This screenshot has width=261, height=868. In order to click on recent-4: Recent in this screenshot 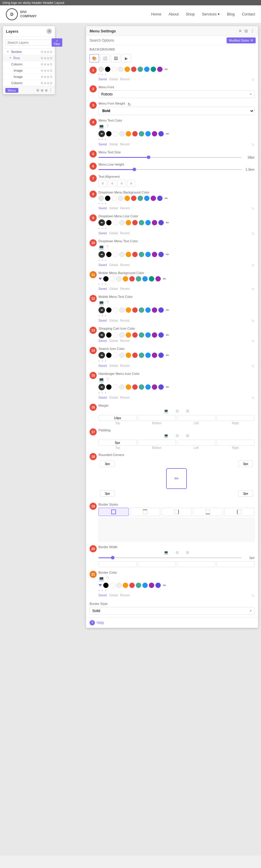, I will do `click(125, 145)`.